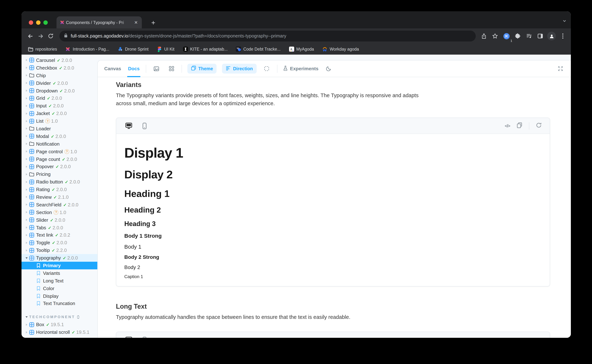 The height and width of the screenshot is (364, 592). What do you see at coordinates (59, 288) in the screenshot?
I see `sidebar-story-item: Color` at bounding box center [59, 288].